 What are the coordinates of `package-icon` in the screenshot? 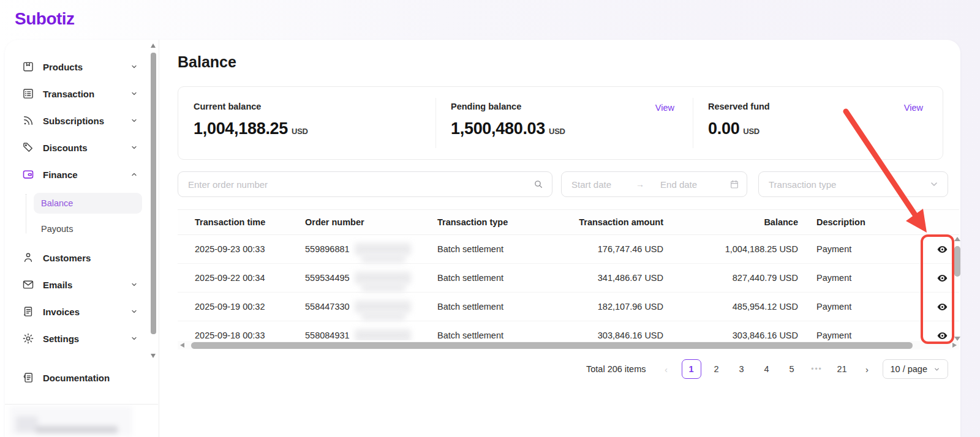 It's located at (28, 67).